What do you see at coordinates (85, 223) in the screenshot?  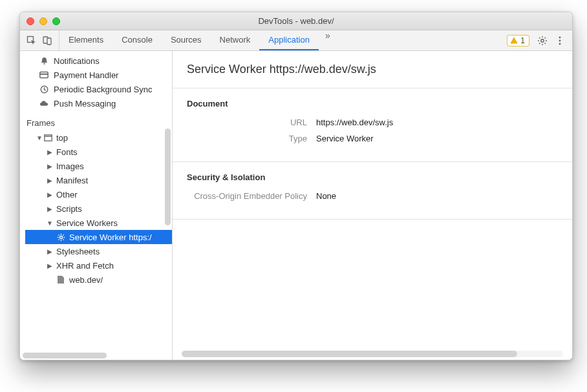 I see `tree-node-label: Service Workers` at bounding box center [85, 223].